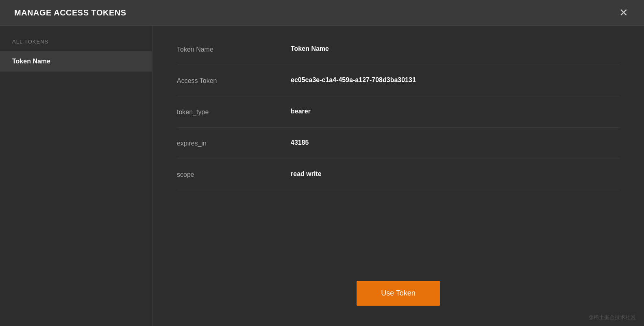  What do you see at coordinates (306, 174) in the screenshot?
I see `detail-value: read write` at bounding box center [306, 174].